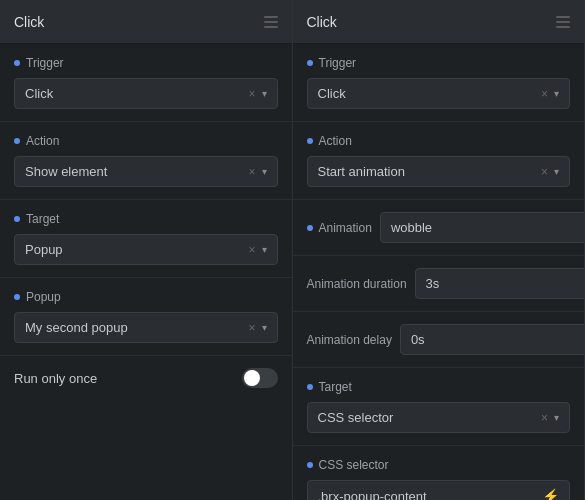  What do you see at coordinates (430, 94) in the screenshot?
I see `right-trigger-value: Click` at bounding box center [430, 94].